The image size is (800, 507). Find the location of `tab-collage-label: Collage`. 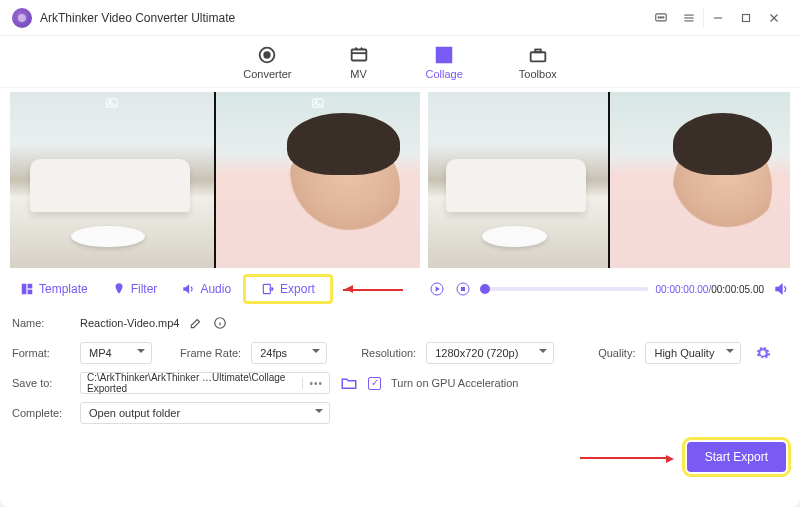

tab-collage-label: Collage is located at coordinates (444, 74).